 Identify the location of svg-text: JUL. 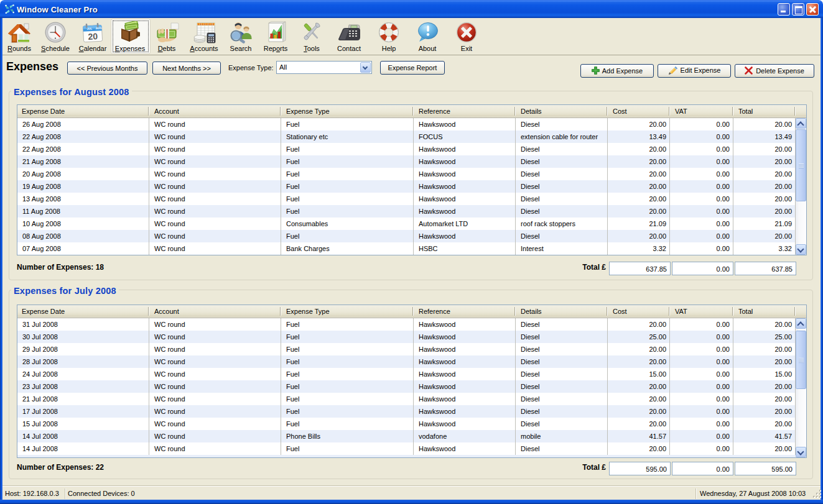
(90, 29).